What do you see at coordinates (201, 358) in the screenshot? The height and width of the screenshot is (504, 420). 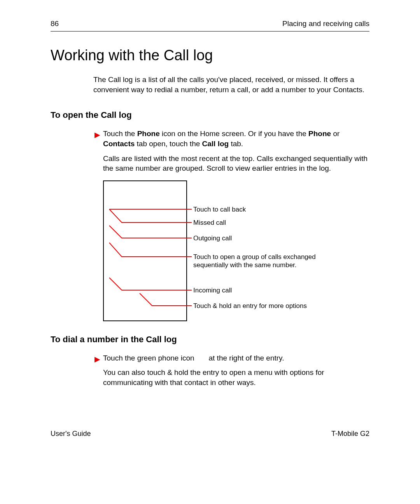 I see `phone-icon-placeholder` at bounding box center [201, 358].